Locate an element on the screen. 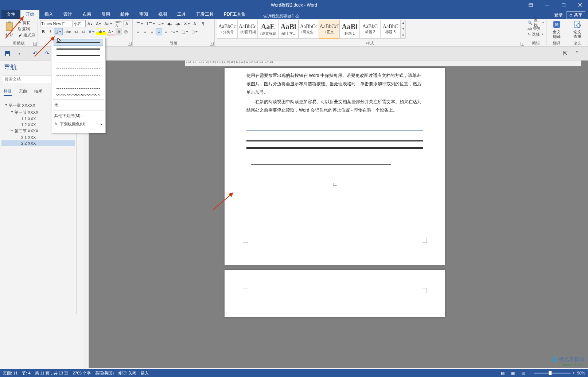 This screenshot has height=377, width=588. paragraph-text: 在新的阅读视图中阅读更加容易。可以折叠文档某些部分并关注所需文本。如果在达到结尾… is located at coordinates (335, 106).